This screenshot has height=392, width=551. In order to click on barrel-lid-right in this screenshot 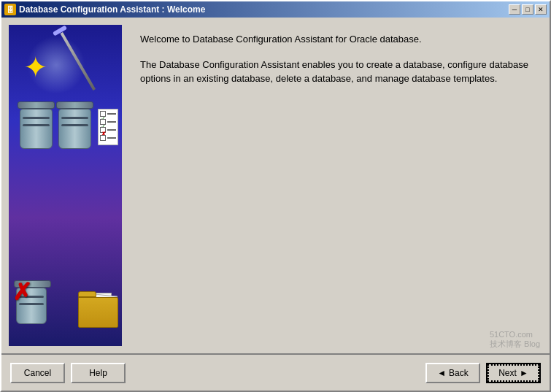, I will do `click(74, 105)`.